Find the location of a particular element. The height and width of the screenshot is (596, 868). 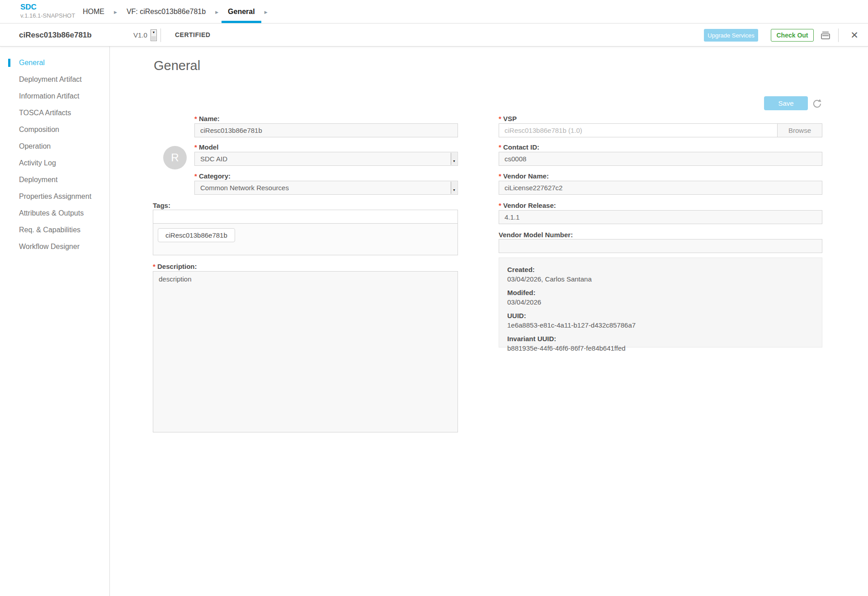

sidebar-item-operation: Operation is located at coordinates (55, 146).